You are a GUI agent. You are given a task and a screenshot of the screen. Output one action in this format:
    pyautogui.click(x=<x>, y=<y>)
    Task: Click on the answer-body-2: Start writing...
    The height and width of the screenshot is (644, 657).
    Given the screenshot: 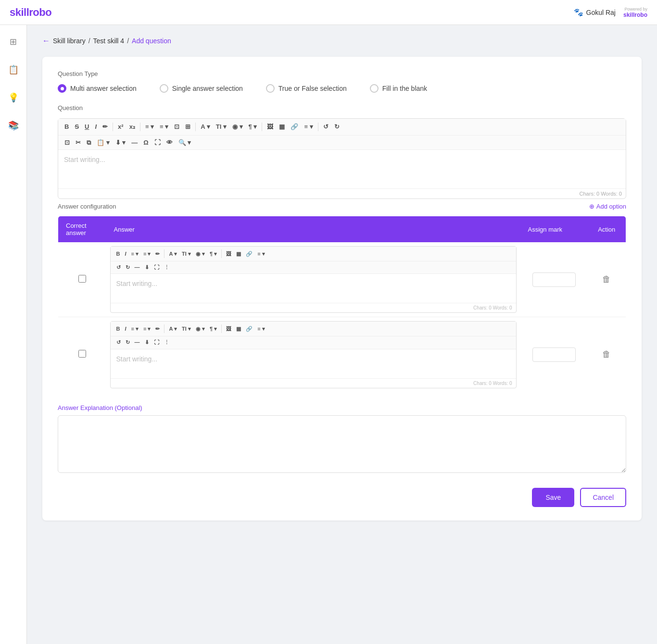 What is the action you would take?
    pyautogui.click(x=314, y=364)
    